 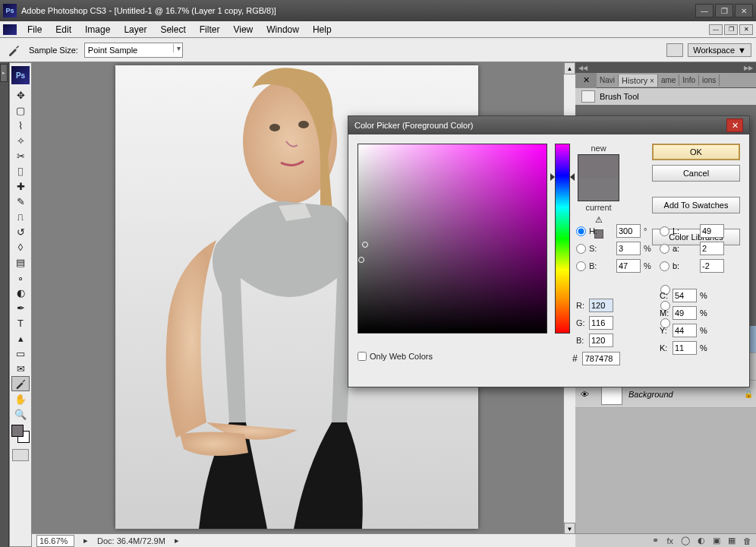 I want to click on maximize-button: ❐, so click(x=724, y=11).